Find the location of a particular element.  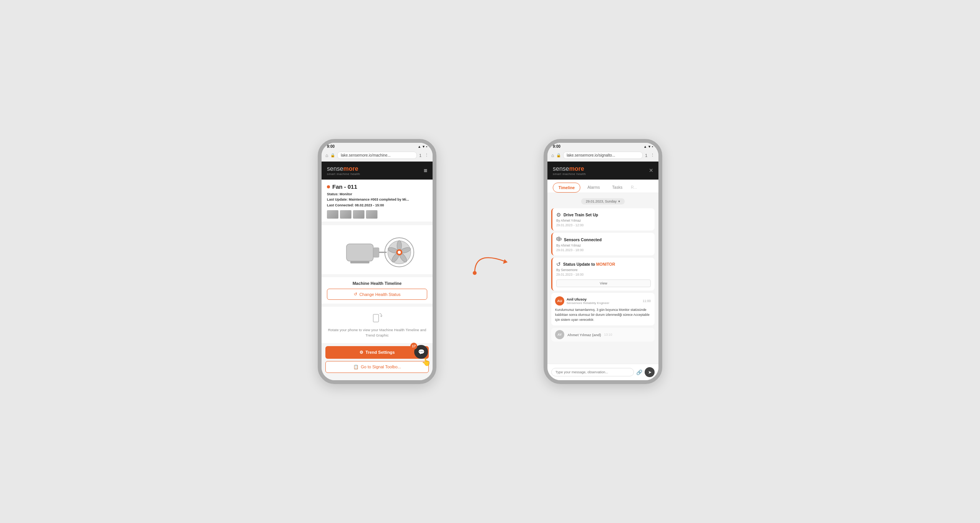

last-update-label: Last Update: is located at coordinates (338, 199).